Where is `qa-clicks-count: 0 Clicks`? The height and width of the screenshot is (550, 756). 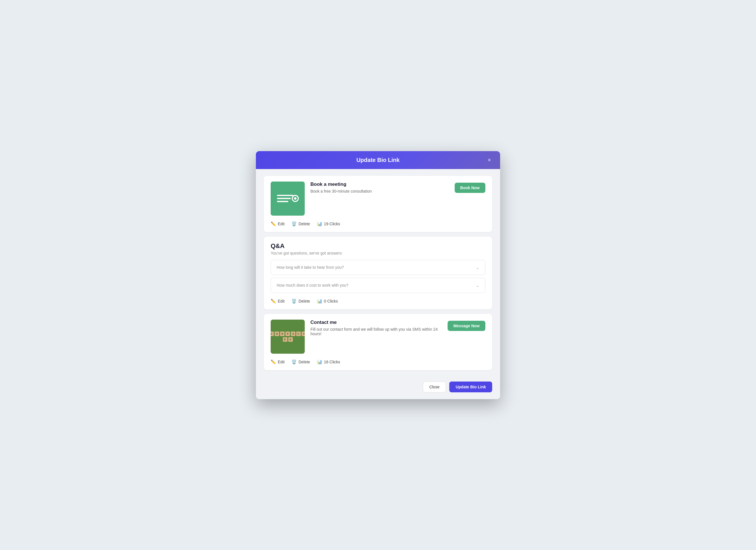 qa-clicks-count: 0 Clicks is located at coordinates (331, 301).